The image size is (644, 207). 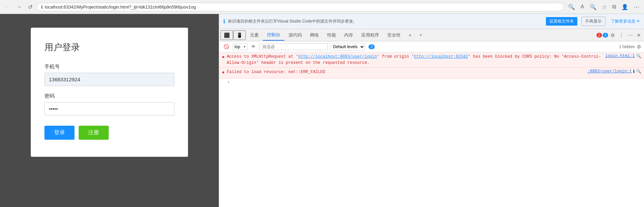 What do you see at coordinates (294, 47) in the screenshot?
I see `filter-input` at bounding box center [294, 47].